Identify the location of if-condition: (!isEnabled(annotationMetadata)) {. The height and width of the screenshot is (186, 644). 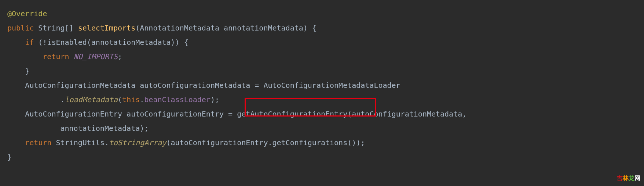
(111, 42).